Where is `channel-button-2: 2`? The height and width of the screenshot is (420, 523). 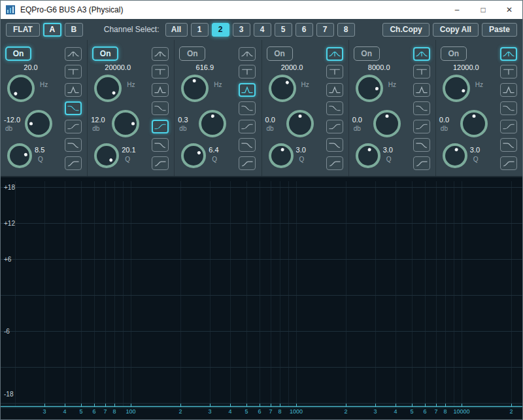 channel-button-2: 2 is located at coordinates (221, 30).